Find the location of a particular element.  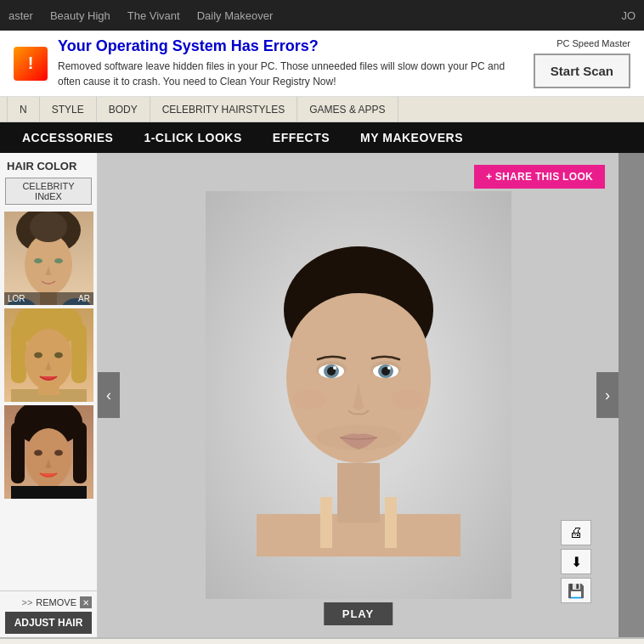

secondary-navigation: N STYLE BODY CELEBRITY HAIRSTYLES GAMES … is located at coordinates (322, 110).